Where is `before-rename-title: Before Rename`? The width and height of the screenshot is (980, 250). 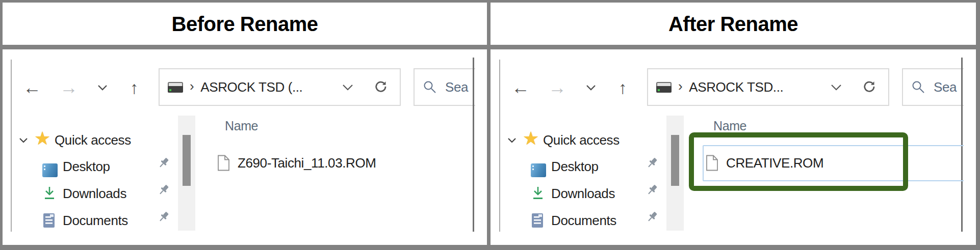 before-rename-title: Before Rename is located at coordinates (245, 24).